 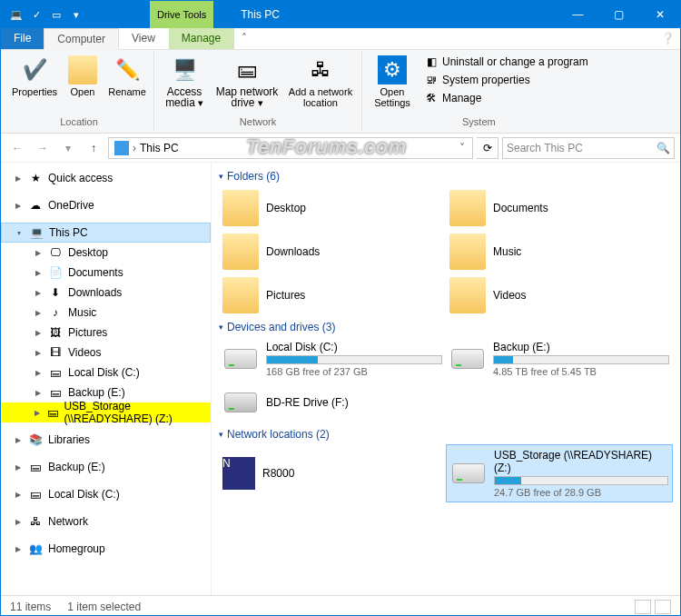 I want to click on nav-this-pc: ▾💻This PC, so click(x=105, y=233).